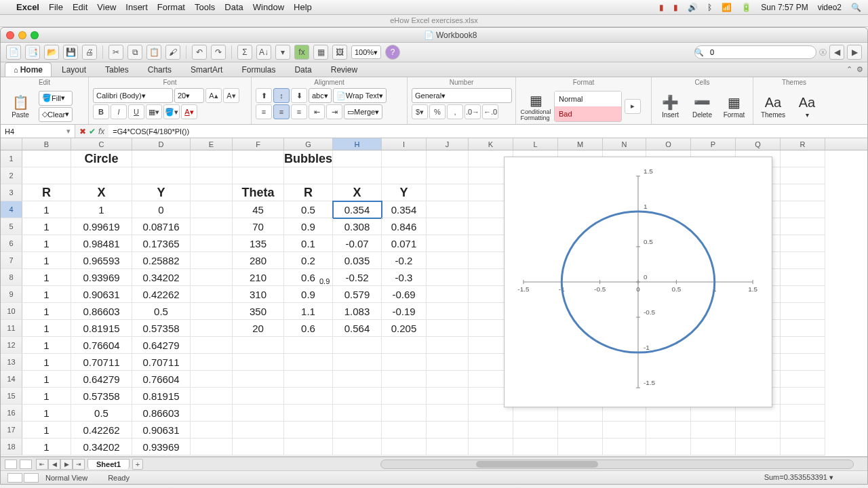 The width and height of the screenshot is (868, 488). What do you see at coordinates (161, 244) in the screenshot?
I see `cell-D6: 0.17365` at bounding box center [161, 244].